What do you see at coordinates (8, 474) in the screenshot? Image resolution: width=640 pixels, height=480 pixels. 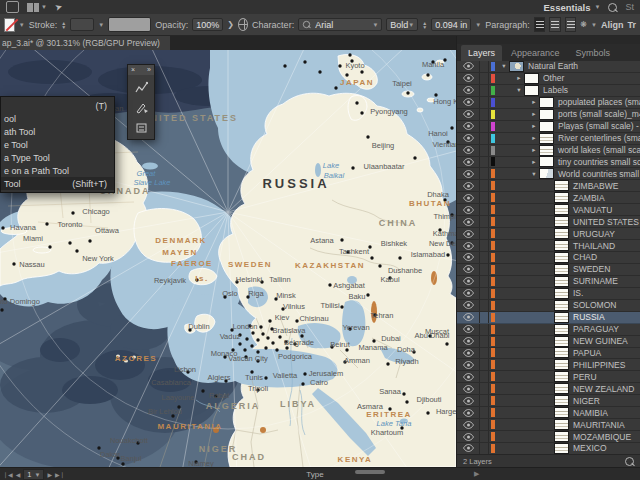 I see `first-artboard-icon: ❘◀` at bounding box center [8, 474].